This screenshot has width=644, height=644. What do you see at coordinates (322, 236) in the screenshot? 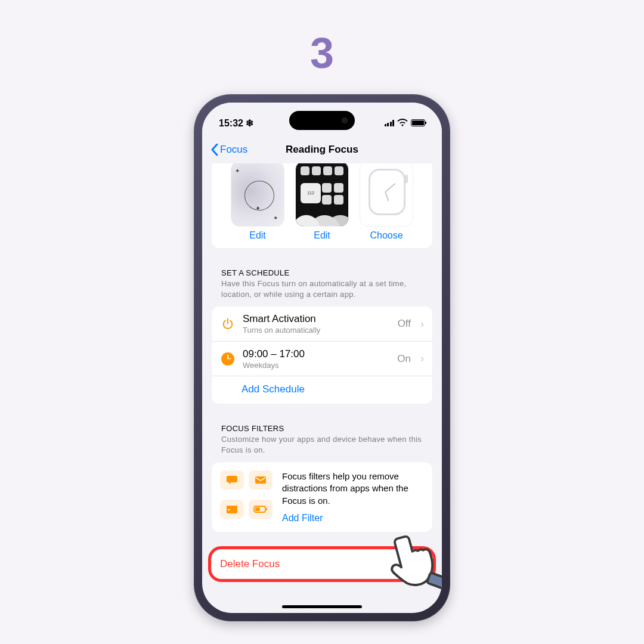
I see `home-screen-edit-label: Edit` at bounding box center [322, 236].